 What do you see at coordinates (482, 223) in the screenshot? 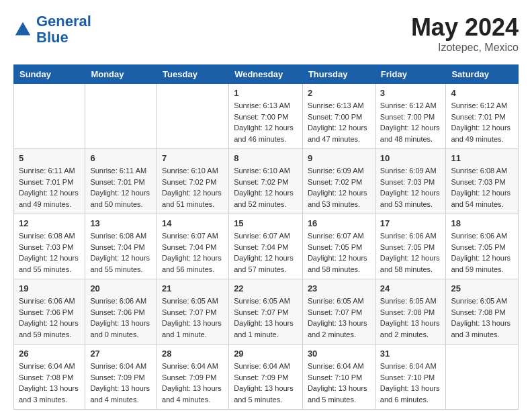
I see `day-number: 18` at bounding box center [482, 223].